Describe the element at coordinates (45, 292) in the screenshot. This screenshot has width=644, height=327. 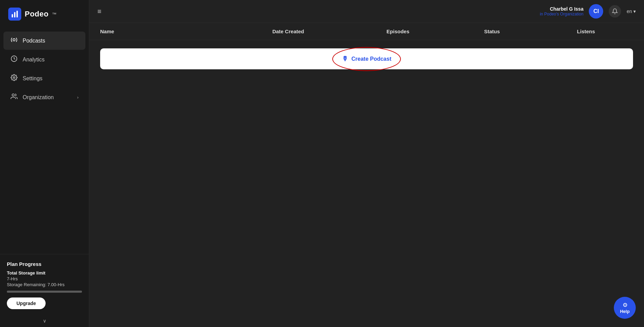
I see `progress-bar-bg` at that location.